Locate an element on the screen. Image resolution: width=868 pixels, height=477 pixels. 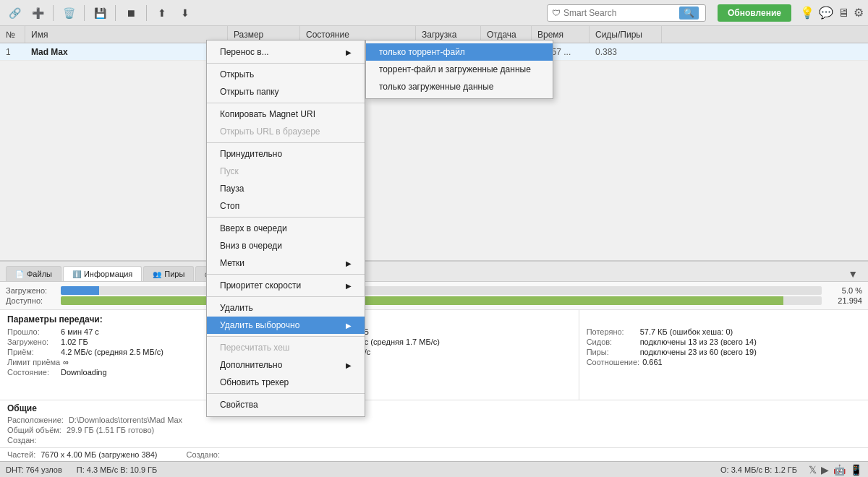
shield-icon: 🛡 is located at coordinates (556, 13).